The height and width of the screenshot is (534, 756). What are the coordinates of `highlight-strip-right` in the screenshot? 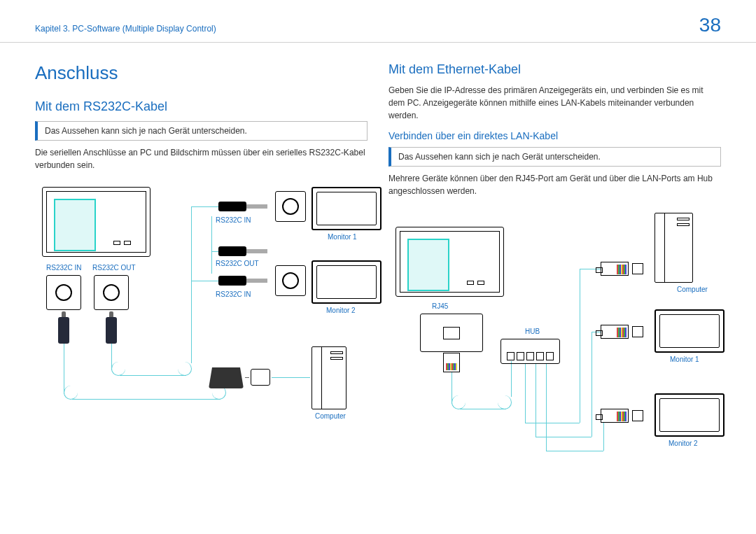 It's located at (428, 265).